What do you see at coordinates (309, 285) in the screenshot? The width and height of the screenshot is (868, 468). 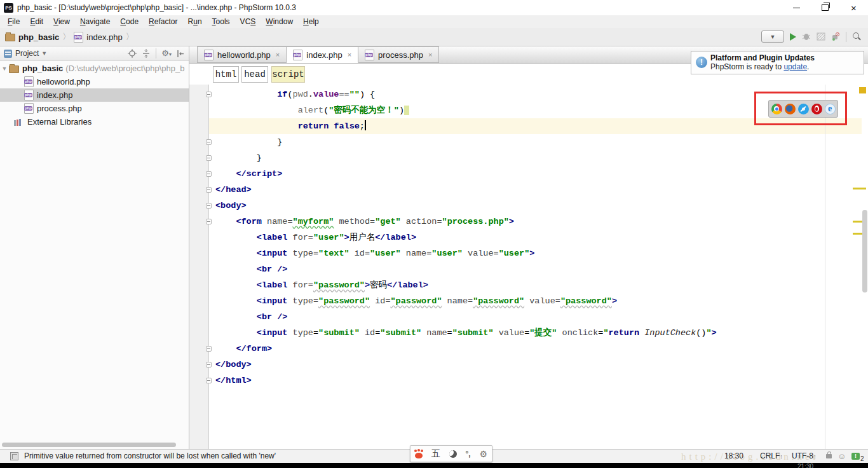 I see `code-line: <label for="password">密码</label>` at bounding box center [309, 285].